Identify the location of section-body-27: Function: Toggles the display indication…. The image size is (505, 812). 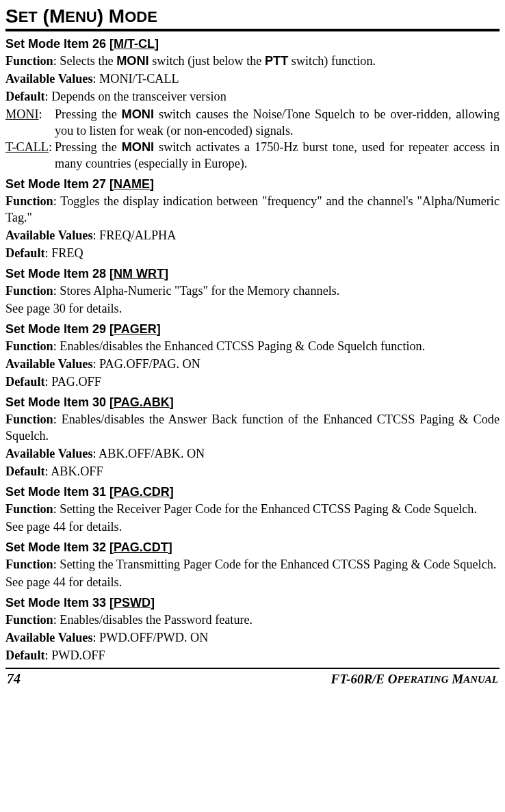
(252, 227).